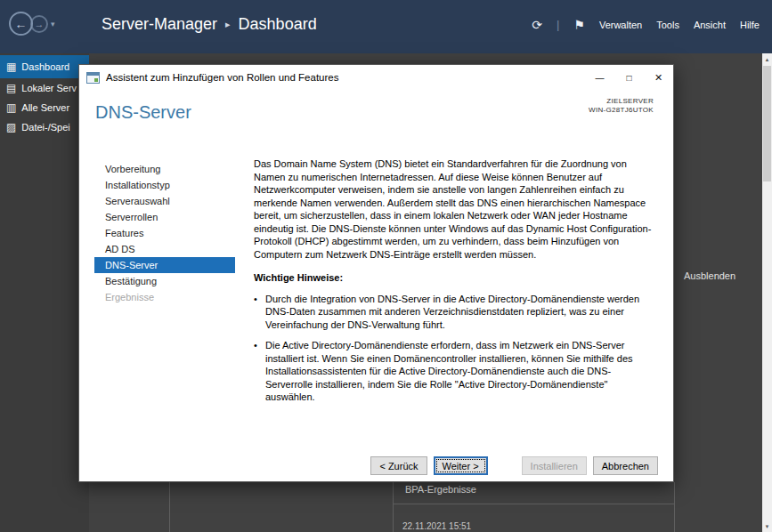 Image resolution: width=772 pixels, height=532 pixels. What do you see at coordinates (21, 24) in the screenshot?
I see `back-arrow-icon: ←` at bounding box center [21, 24].